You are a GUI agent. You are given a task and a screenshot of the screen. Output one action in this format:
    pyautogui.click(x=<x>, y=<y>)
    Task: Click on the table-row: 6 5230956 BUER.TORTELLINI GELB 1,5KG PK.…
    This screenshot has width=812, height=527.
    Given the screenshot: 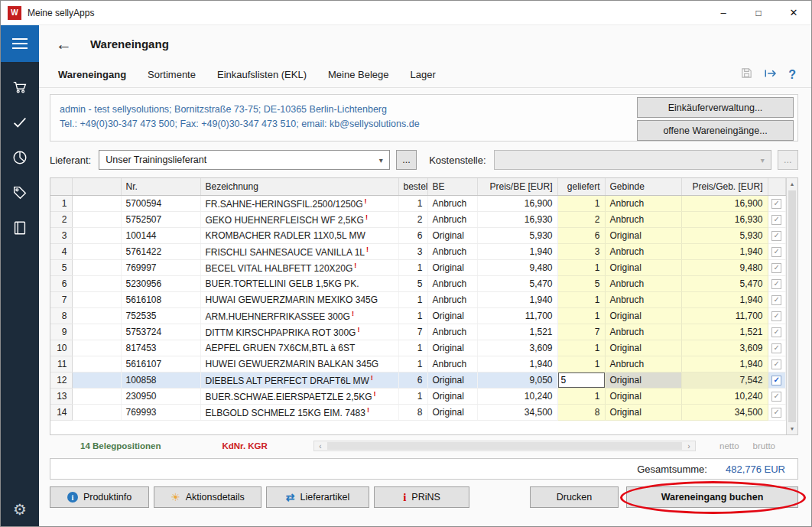 What is the action you would take?
    pyautogui.click(x=418, y=283)
    